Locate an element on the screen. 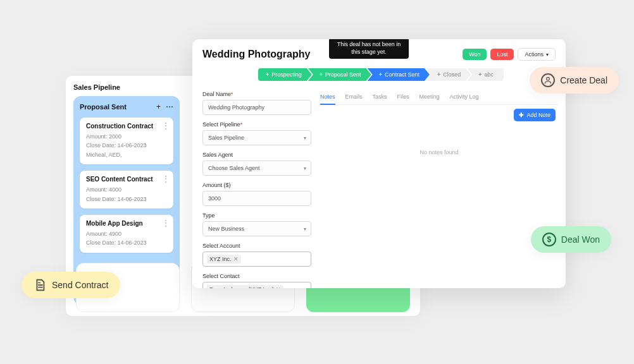  deal-card-amount: Amount: 4900 is located at coordinates (127, 234).